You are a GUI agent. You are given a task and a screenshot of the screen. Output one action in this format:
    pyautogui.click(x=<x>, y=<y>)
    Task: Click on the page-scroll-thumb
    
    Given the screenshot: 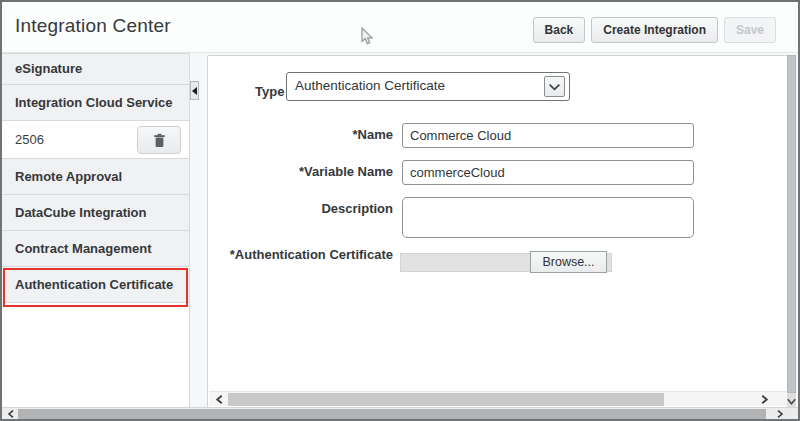 What is the action you would take?
    pyautogui.click(x=392, y=414)
    